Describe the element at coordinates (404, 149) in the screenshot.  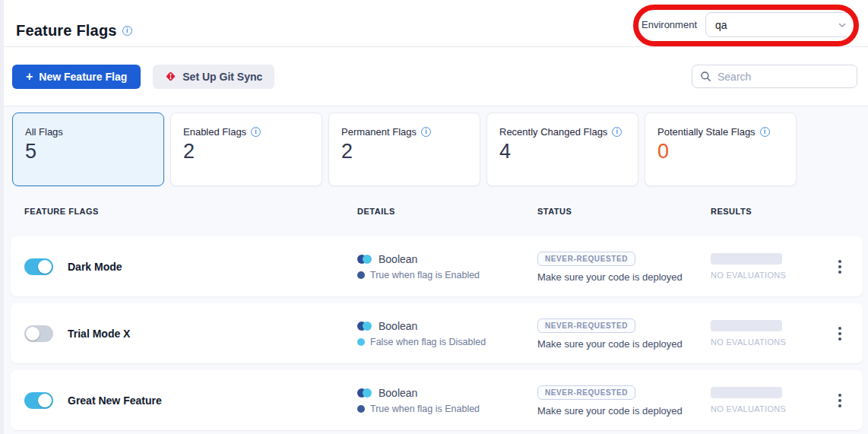
I see `stat-card-permanent-flags: Permanent Flags i 2` at that location.